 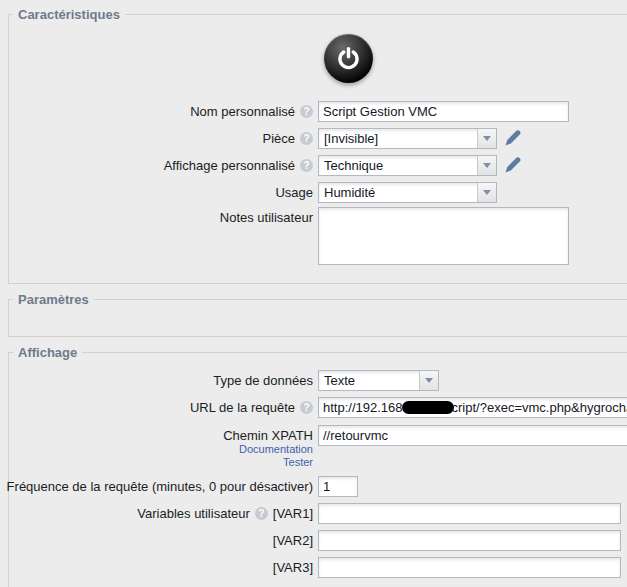 What do you see at coordinates (318, 314) in the screenshot?
I see `parameters-section: Paramètres` at bounding box center [318, 314].